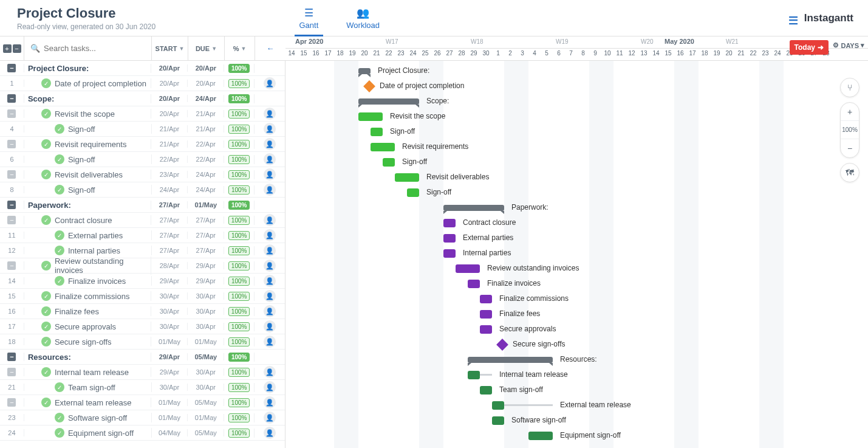 This screenshot has width=868, height=448. Describe the element at coordinates (363, 18) in the screenshot. I see `tab-workload: 👥 Workload` at that location.